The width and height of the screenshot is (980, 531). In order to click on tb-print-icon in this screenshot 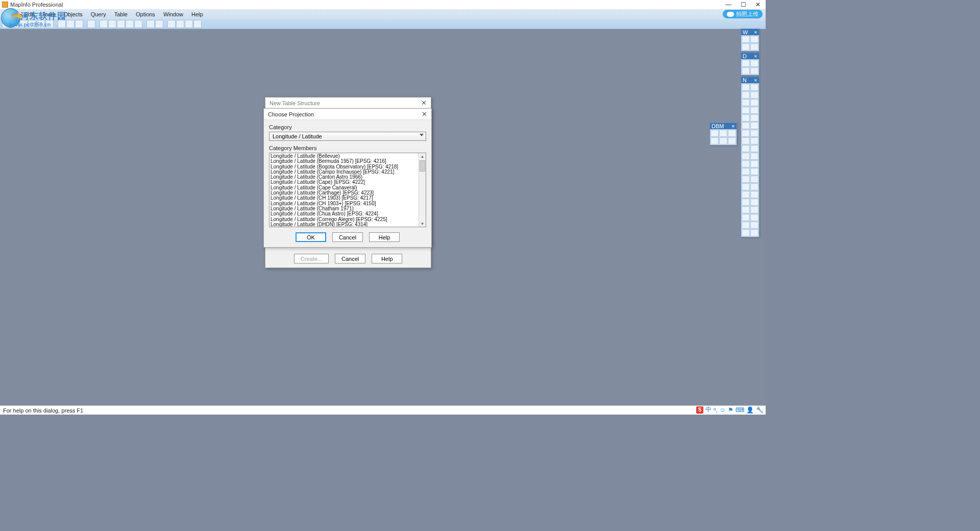, I will do `click(50, 24)`.